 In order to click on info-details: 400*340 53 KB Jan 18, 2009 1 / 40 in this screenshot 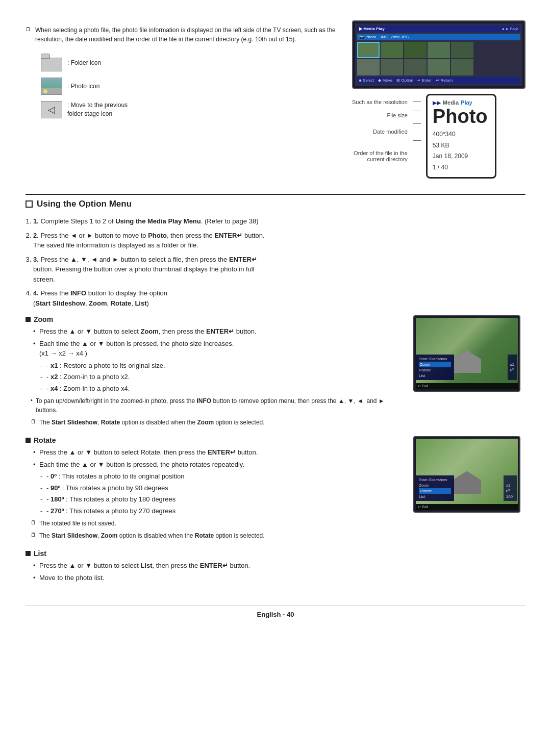, I will do `click(460, 151)`.